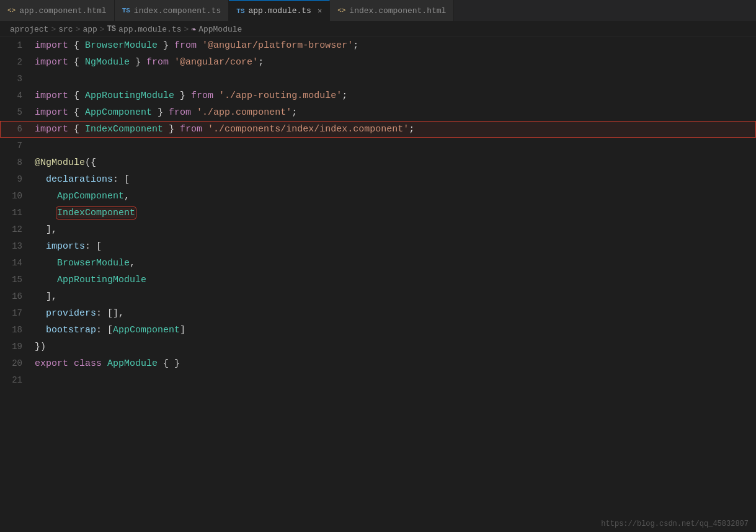 The width and height of the screenshot is (756, 532). What do you see at coordinates (378, 330) in the screenshot?
I see `editor-line: 18 bootstrap: [AppComponent]` at bounding box center [378, 330].